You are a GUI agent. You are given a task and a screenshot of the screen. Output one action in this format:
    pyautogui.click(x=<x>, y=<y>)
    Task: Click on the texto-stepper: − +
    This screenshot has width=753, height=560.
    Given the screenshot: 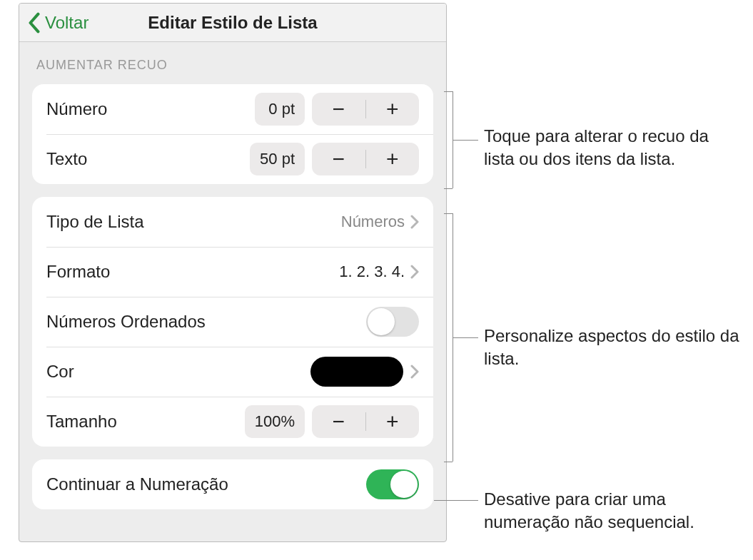 What is the action you would take?
    pyautogui.click(x=365, y=159)
    